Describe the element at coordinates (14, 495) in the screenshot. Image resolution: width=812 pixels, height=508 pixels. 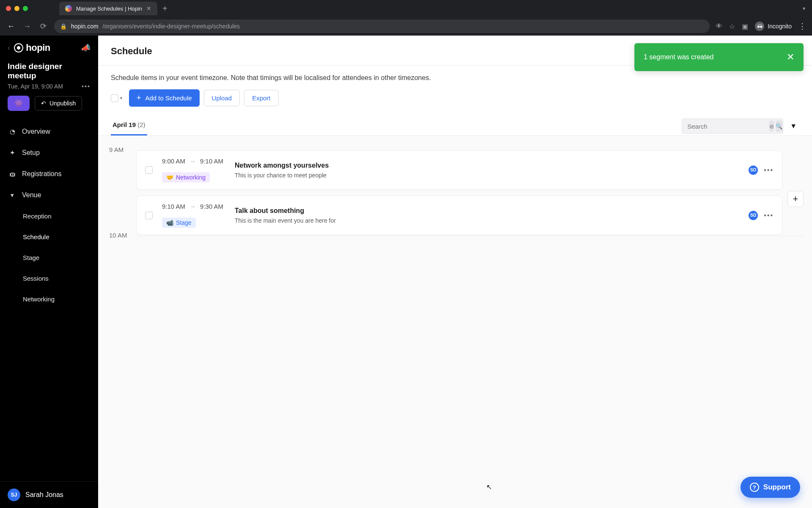
I see `user-avatar: SJ` at that location.